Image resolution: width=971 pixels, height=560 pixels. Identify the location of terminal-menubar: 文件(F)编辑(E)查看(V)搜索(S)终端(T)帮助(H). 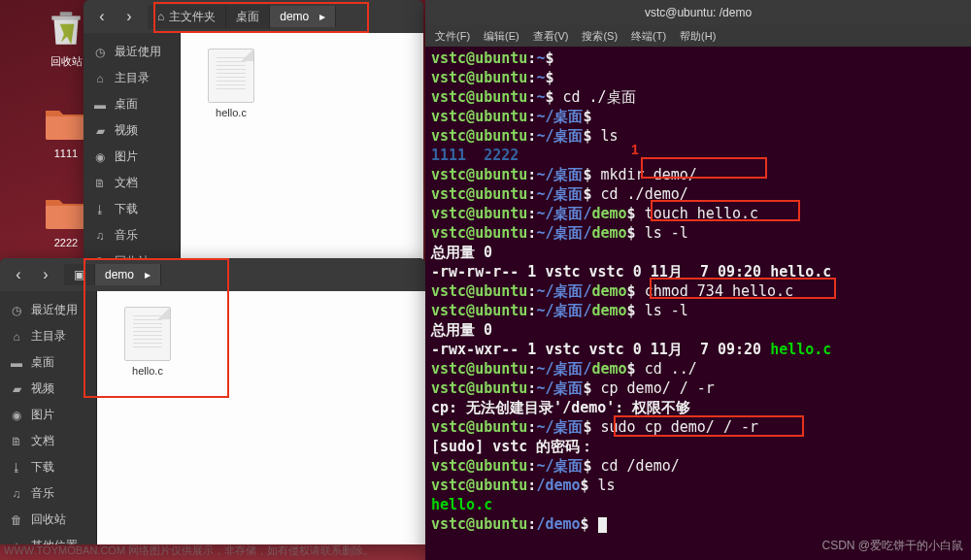
(698, 36).